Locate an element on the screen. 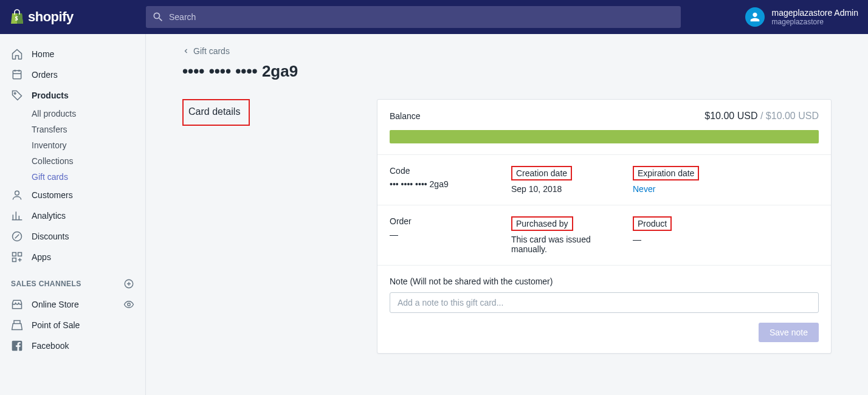 The height and width of the screenshot is (395, 868). section-title: Card details is located at coordinates (214, 112).